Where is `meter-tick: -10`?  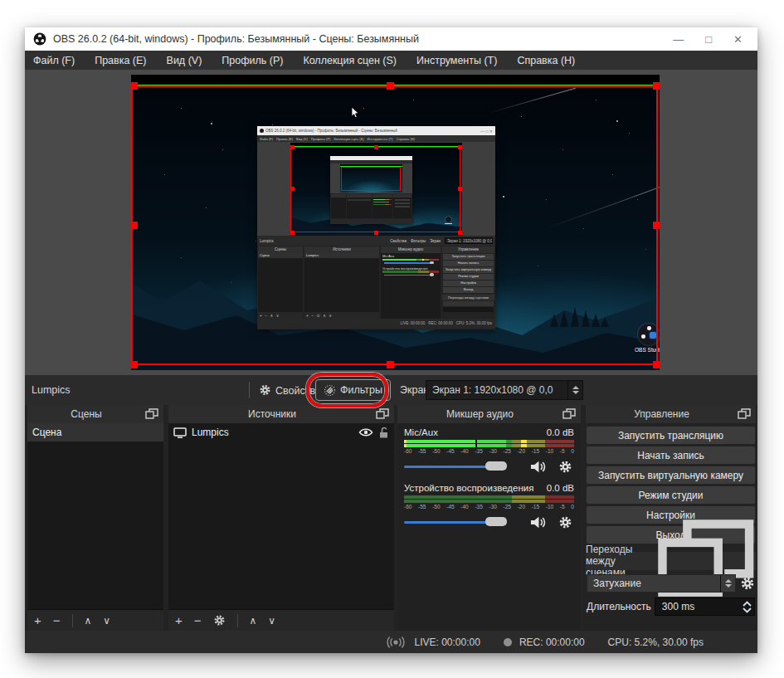 meter-tick: -10 is located at coordinates (549, 451).